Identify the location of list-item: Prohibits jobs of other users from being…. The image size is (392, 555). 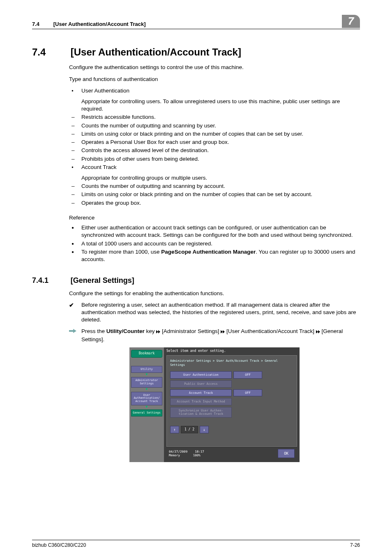
(214, 159).